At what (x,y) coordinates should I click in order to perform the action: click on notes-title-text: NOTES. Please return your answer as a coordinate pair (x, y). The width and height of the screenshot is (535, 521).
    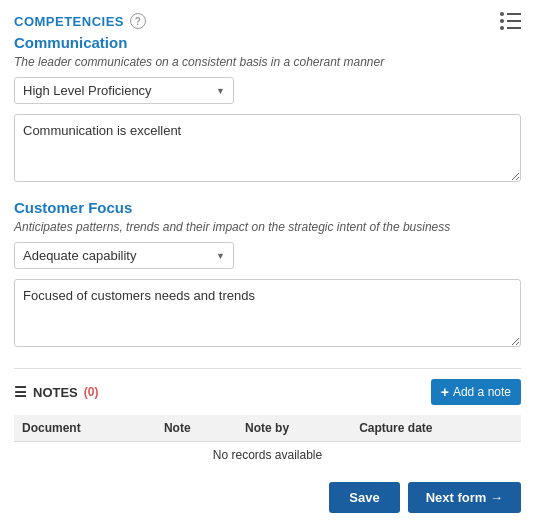
    Looking at the image, I should click on (56, 392).